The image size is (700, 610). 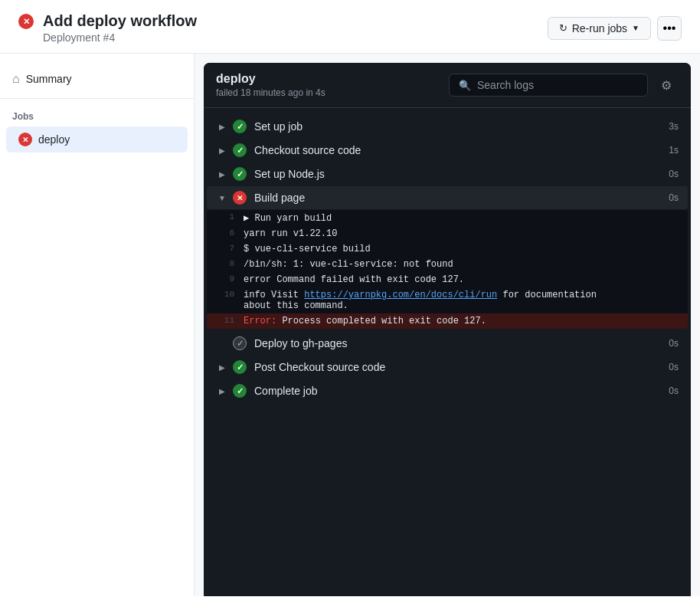 What do you see at coordinates (447, 234) in the screenshot?
I see `log-line-6: 6 yarn run v1.22.10` at bounding box center [447, 234].